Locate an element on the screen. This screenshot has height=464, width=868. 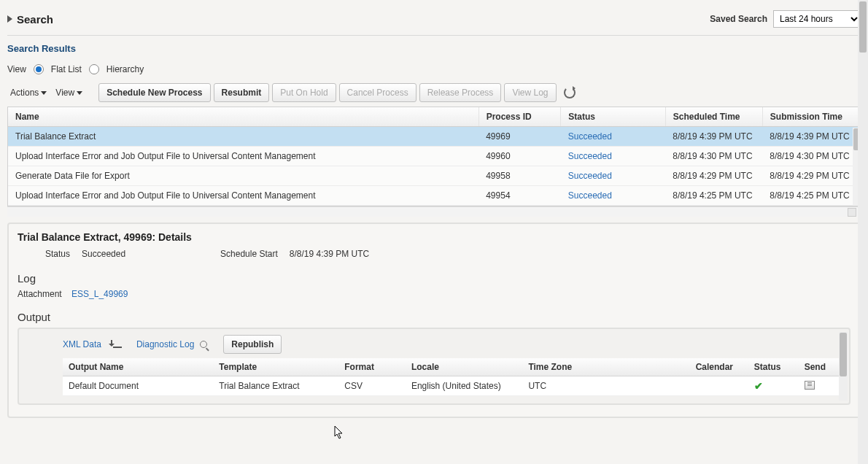
view-label: View is located at coordinates (17, 69).